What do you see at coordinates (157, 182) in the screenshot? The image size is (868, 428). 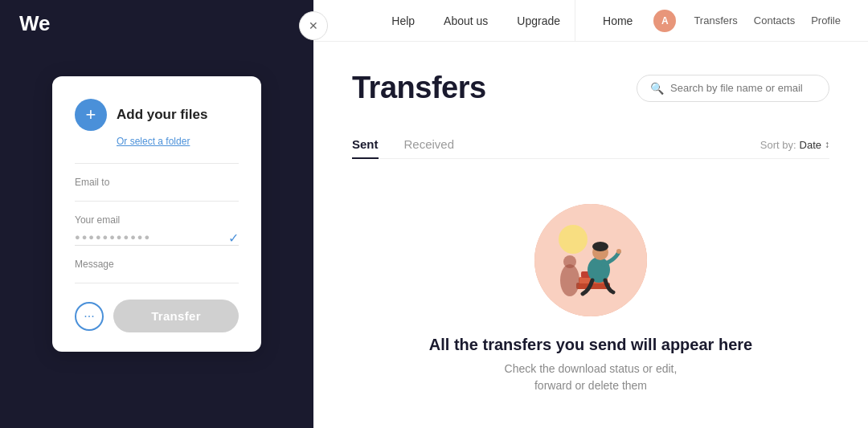 I see `email-to-label: Email to` at bounding box center [157, 182].